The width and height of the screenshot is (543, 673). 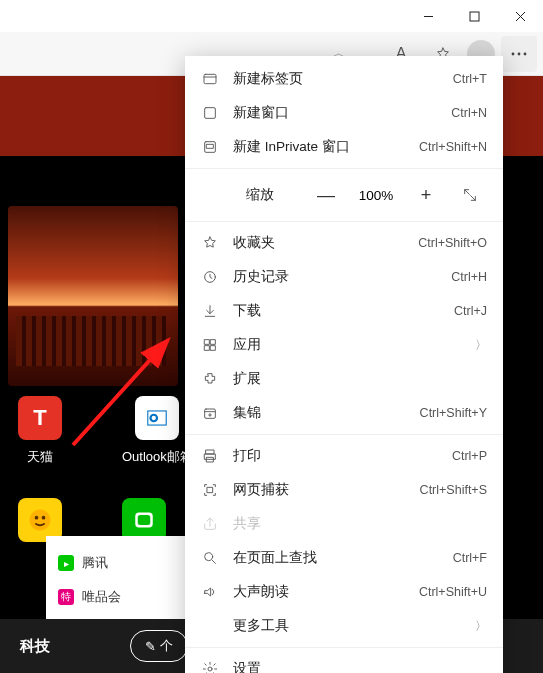 I want to click on inprivate-icon, so click(x=210, y=147).